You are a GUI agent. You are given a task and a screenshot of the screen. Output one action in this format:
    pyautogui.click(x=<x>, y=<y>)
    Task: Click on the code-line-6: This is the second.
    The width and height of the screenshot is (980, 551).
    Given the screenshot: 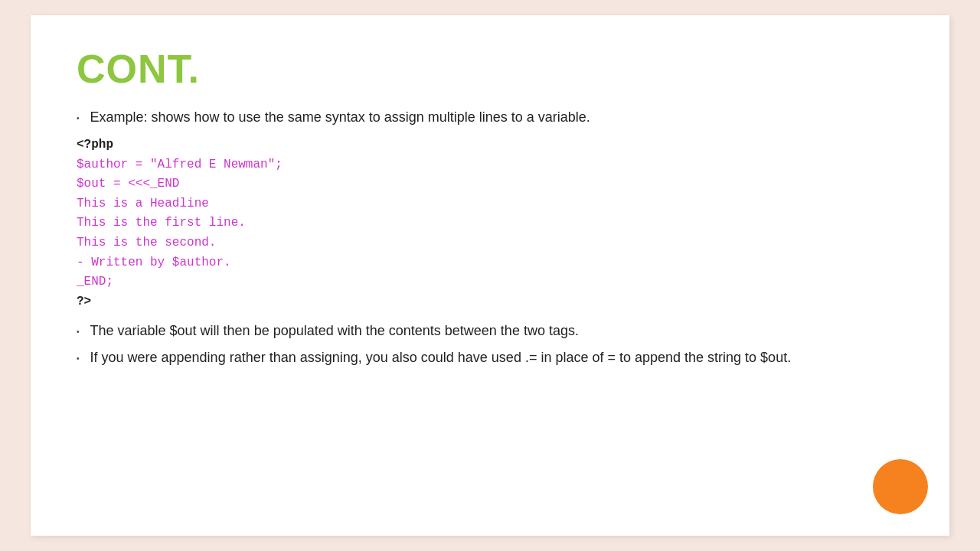 What is the action you would take?
    pyautogui.click(x=146, y=243)
    